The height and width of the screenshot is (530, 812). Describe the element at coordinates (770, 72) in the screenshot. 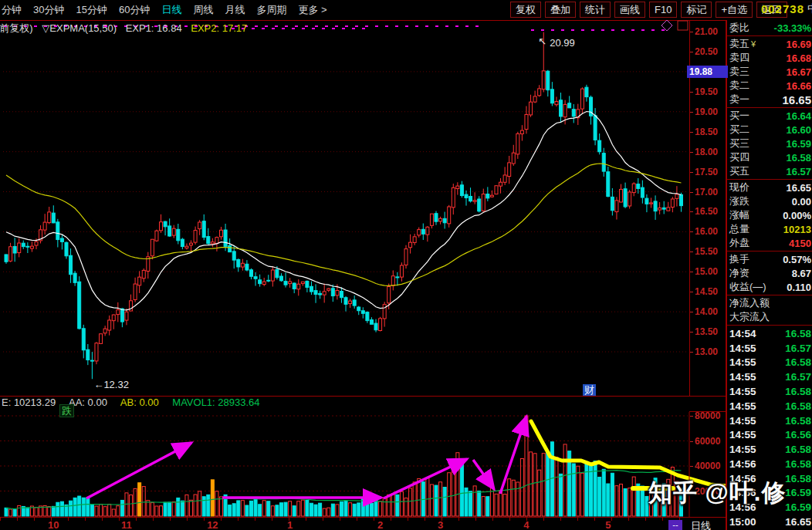

I see `ask-row-3: 卖三16.67` at that location.